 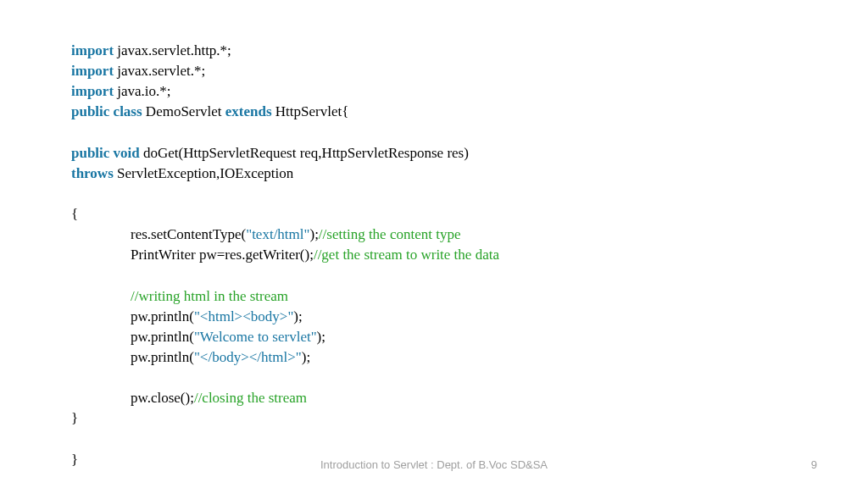 I want to click on code-text: java.io.*;, so click(x=142, y=92).